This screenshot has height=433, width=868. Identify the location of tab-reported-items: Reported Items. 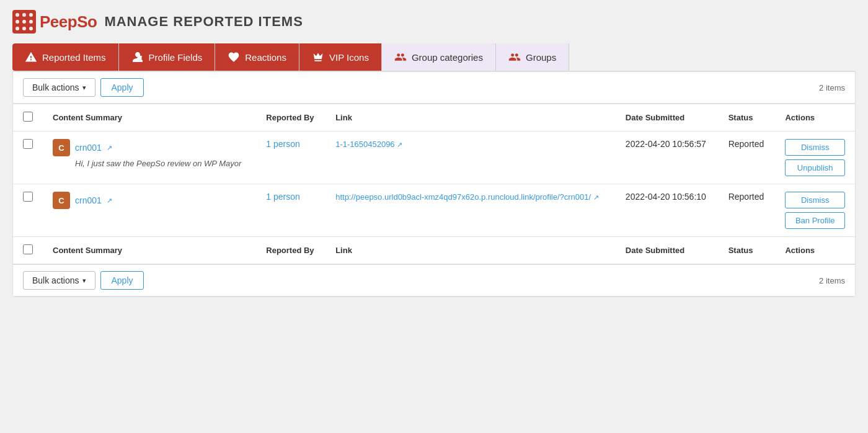
(66, 57).